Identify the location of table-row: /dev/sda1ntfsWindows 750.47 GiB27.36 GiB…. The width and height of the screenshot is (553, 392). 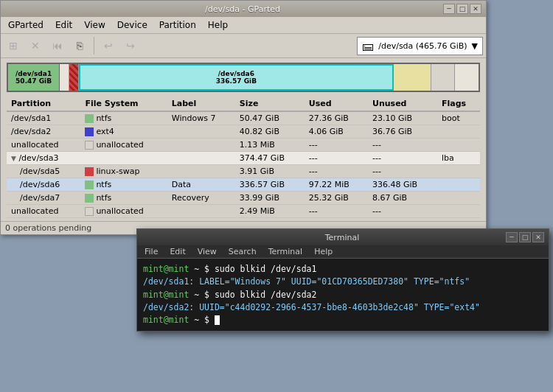
(243, 118).